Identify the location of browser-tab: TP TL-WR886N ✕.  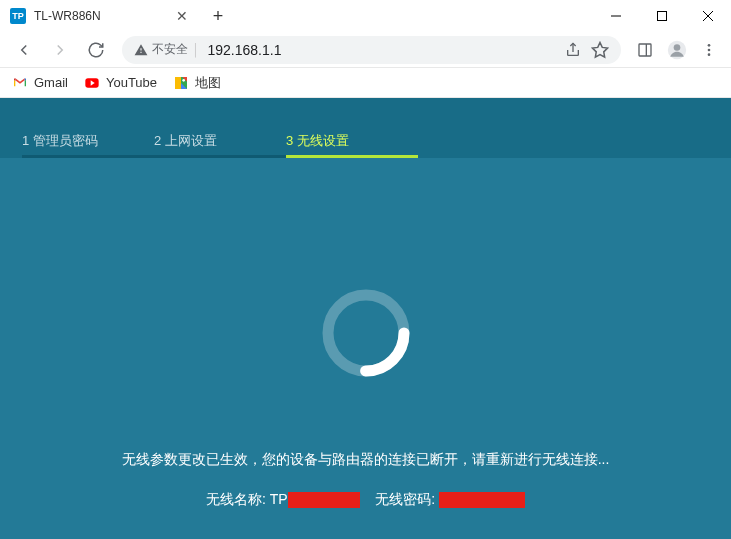
(100, 16).